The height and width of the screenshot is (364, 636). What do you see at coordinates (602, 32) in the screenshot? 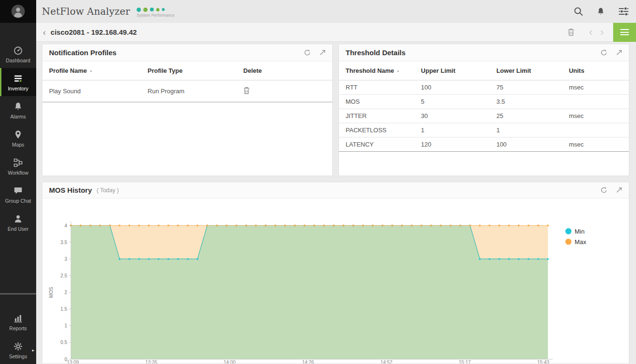
I see `breadcrumb-actions: ‹ ›` at bounding box center [602, 32].